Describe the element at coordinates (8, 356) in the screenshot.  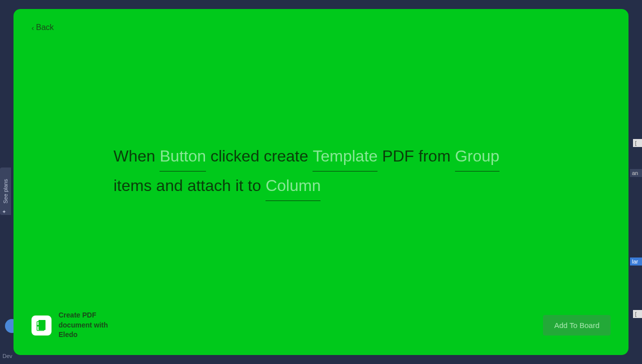
I see `dev-label: Dev` at that location.